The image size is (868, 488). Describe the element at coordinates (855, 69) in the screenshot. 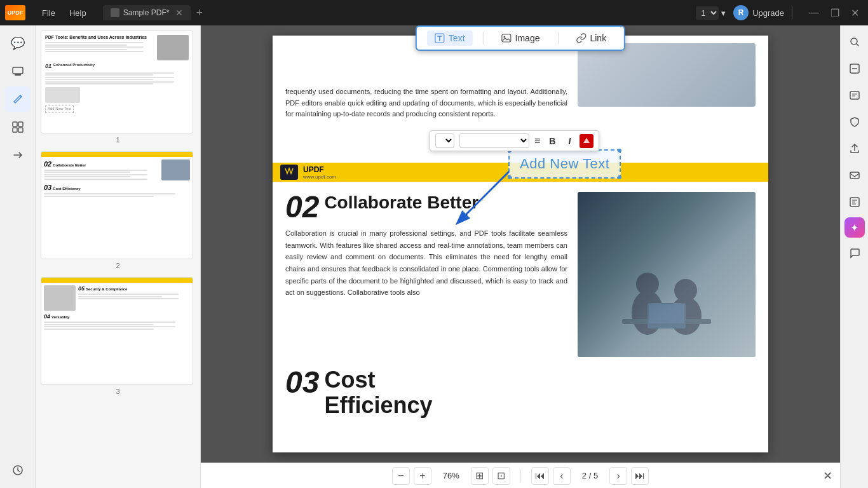

I see `scan-icon` at that location.